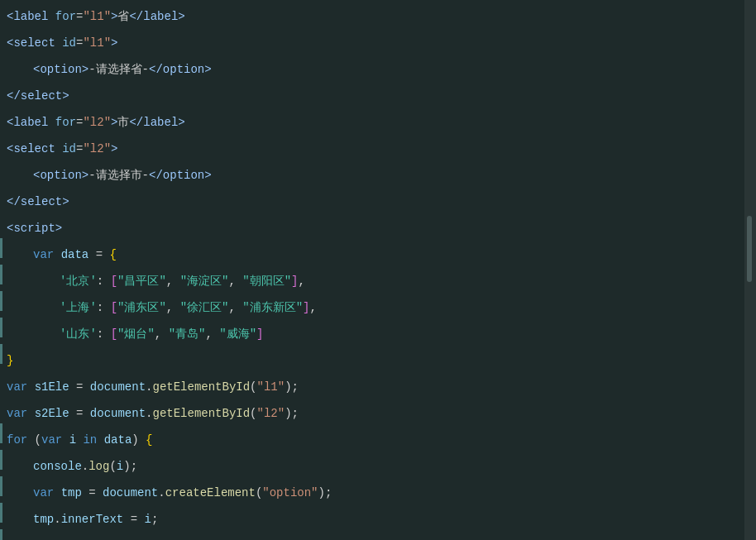  Describe the element at coordinates (372, 278) in the screenshot. I see `code-line: '北京': ["昌平区", "海淀区", "朝阳区"],` at that location.